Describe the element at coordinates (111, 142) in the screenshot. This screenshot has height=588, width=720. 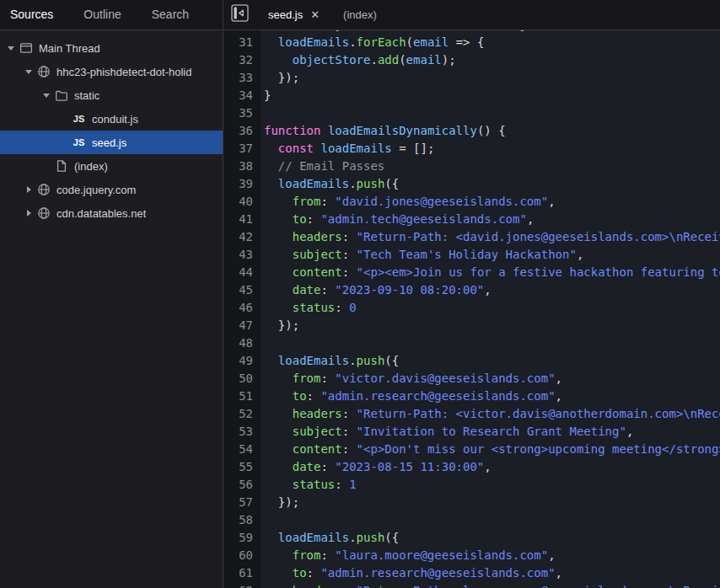
I see `sidebar-item-seed-js: JSseed.js` at that location.